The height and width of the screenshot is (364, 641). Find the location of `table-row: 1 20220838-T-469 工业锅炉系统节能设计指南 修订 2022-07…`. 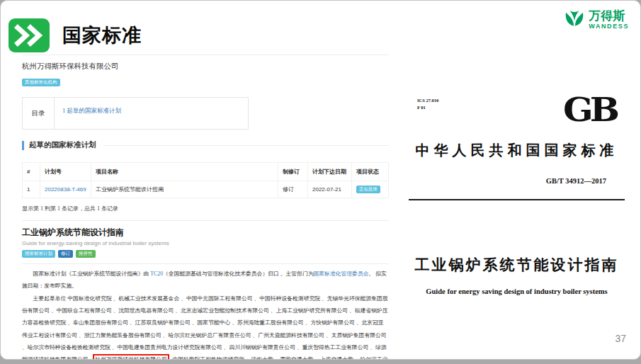

table-row: 1 20220838-T-469 工业锅炉系统节能设计指南 修订 2022-07… is located at coordinates (205, 190).